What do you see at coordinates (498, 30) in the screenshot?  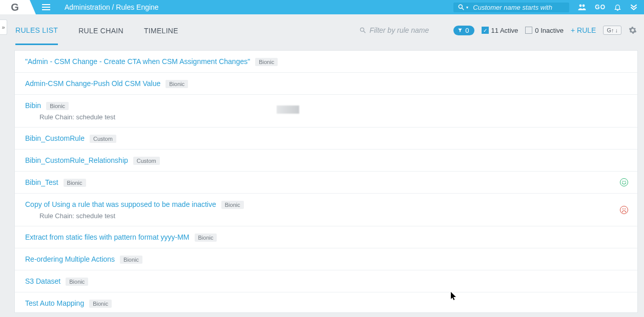 I see `list-toolbar: 0 ✓ 11 Active 0 Inactive + RULE G↑ ↓` at bounding box center [498, 30].